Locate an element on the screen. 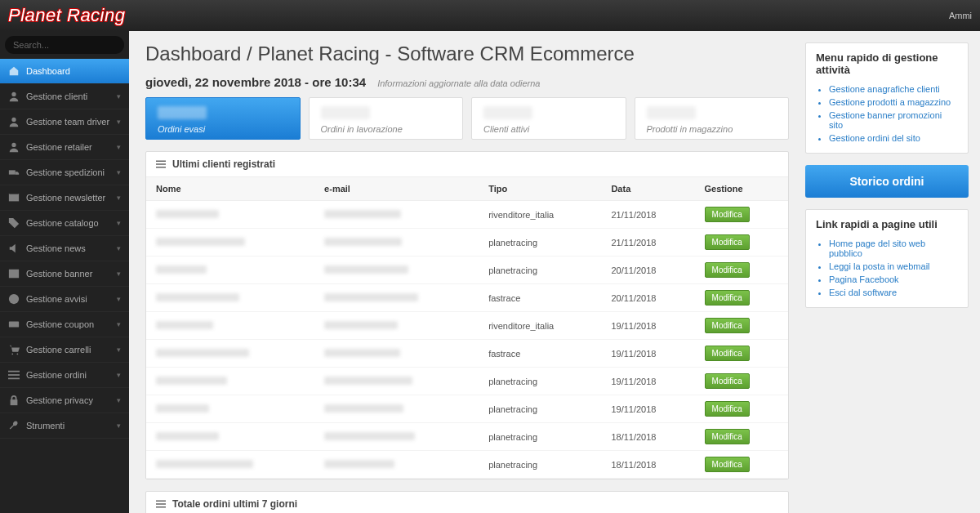 The image size is (980, 513). sidebar-item-gestione-avvisi: Gestione avvisi▾ is located at coordinates (65, 299).